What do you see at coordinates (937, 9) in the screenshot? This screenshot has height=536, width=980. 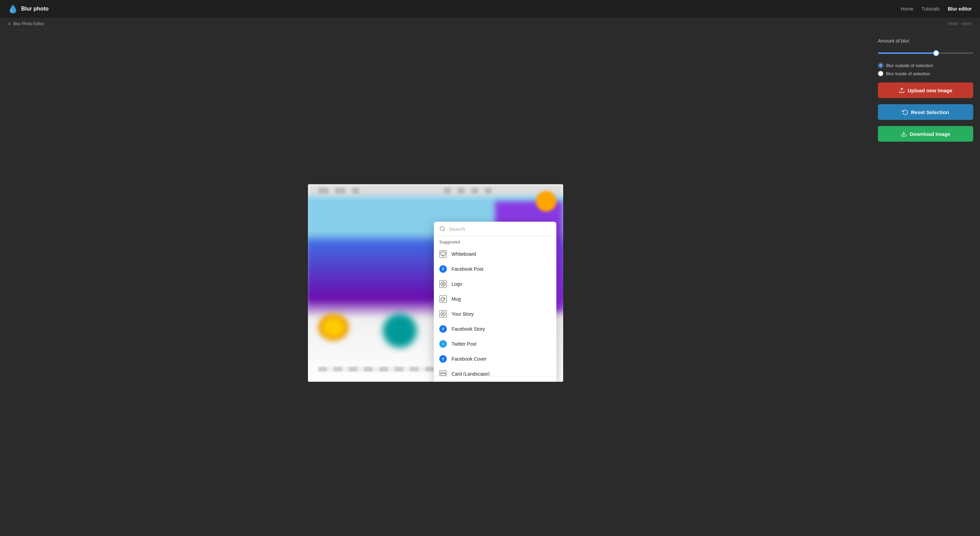 I see `navbar-links: Home Tutorials Blur editor` at bounding box center [937, 9].